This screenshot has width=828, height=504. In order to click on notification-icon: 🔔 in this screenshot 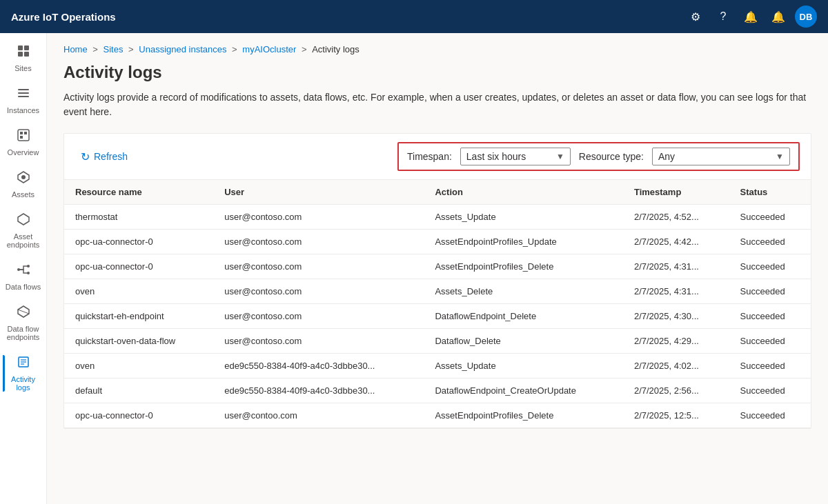, I will do `click(751, 17)`.